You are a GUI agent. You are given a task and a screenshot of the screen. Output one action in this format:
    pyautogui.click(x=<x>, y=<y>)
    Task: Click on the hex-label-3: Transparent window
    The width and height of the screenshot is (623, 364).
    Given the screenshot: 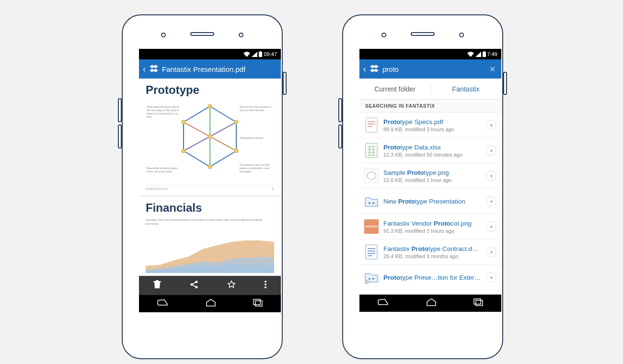 What is the action you would take?
    pyautogui.click(x=256, y=138)
    